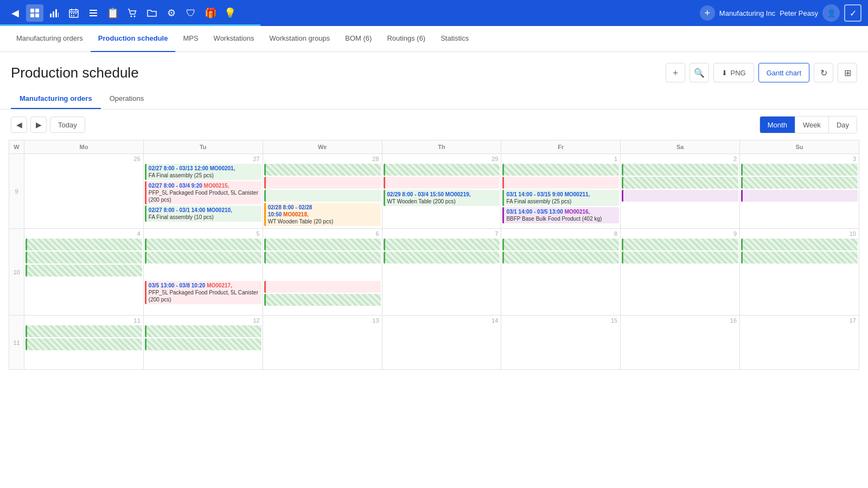  What do you see at coordinates (455, 39) in the screenshot?
I see `secnav-statistics: Statistics` at bounding box center [455, 39].